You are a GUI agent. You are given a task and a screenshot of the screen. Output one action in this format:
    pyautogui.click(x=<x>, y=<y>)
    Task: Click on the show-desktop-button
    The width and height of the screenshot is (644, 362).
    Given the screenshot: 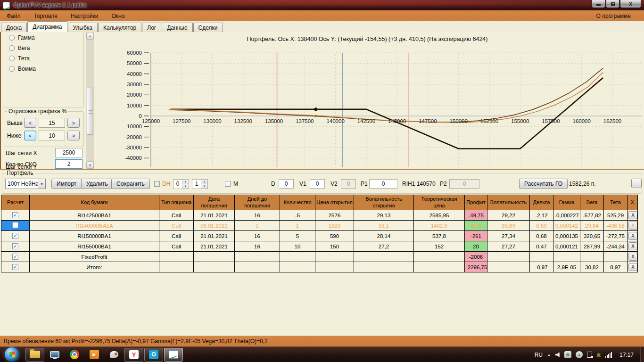 What is the action you would take?
    pyautogui.click(x=642, y=354)
    